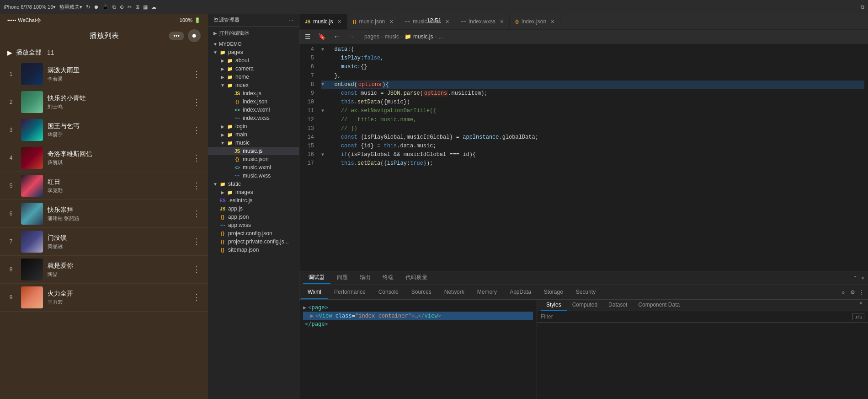 The width and height of the screenshot is (868, 399). I want to click on bottom-tab-代码质量: 代码质量, so click(416, 278).